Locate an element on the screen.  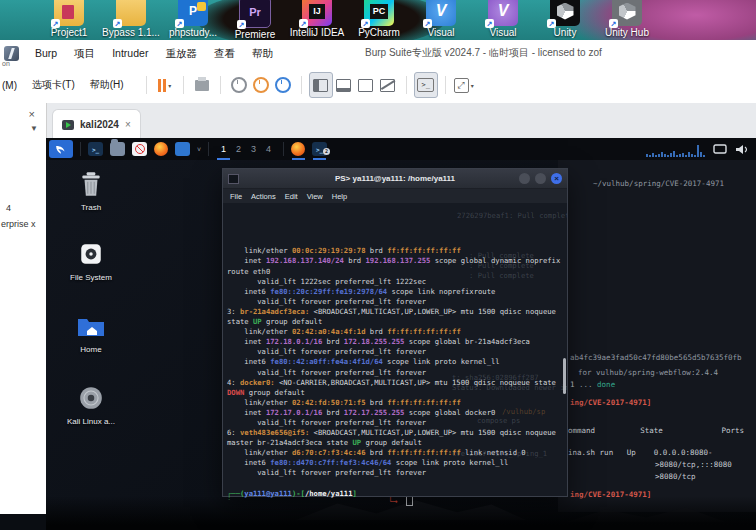
firefox-running-task is located at coordinates (298, 149).